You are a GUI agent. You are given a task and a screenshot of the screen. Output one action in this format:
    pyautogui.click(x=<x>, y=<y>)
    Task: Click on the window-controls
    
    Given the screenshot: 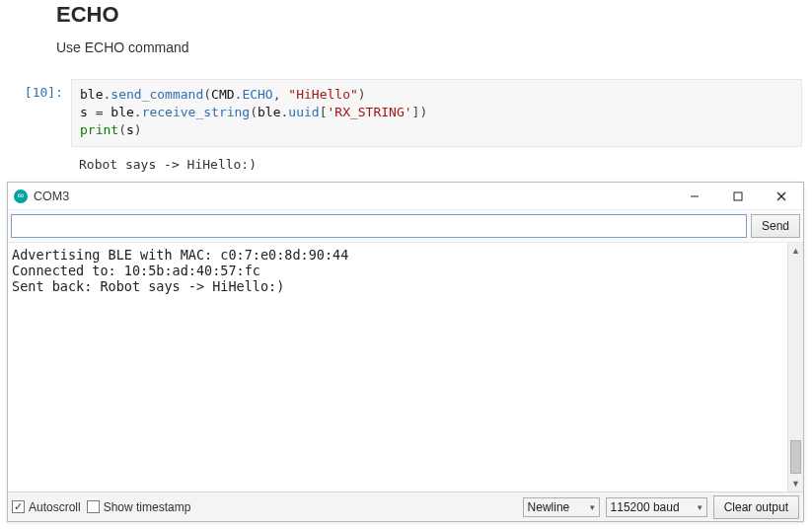 What is the action you would take?
    pyautogui.click(x=738, y=195)
    